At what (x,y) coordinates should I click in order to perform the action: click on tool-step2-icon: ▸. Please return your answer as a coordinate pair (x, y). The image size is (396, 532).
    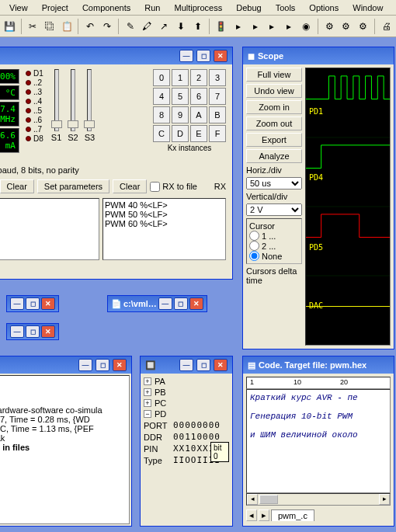
    Looking at the image, I should click on (255, 26).